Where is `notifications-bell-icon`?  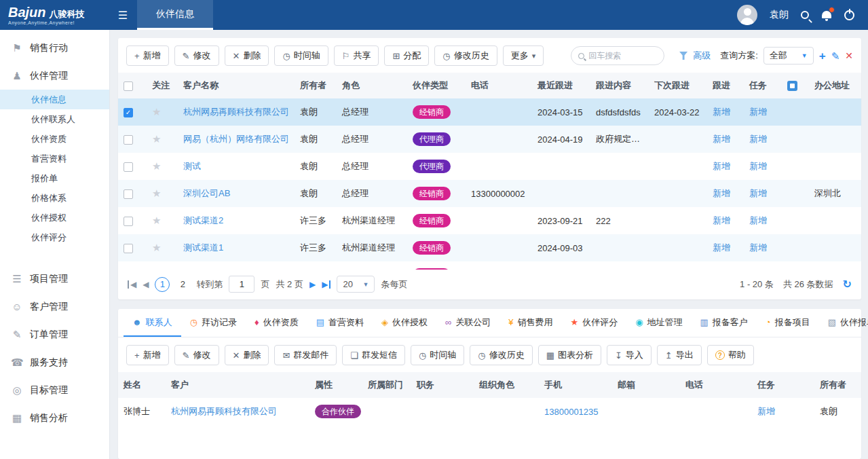 notifications-bell-icon is located at coordinates (827, 15).